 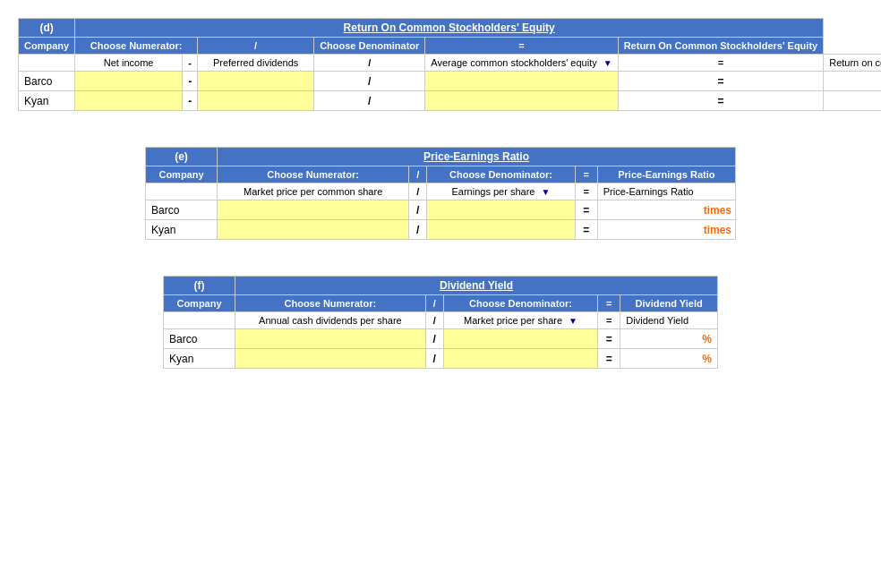 What do you see at coordinates (440, 339) in the screenshot?
I see `row-barco-f: Barco / = %` at bounding box center [440, 339].